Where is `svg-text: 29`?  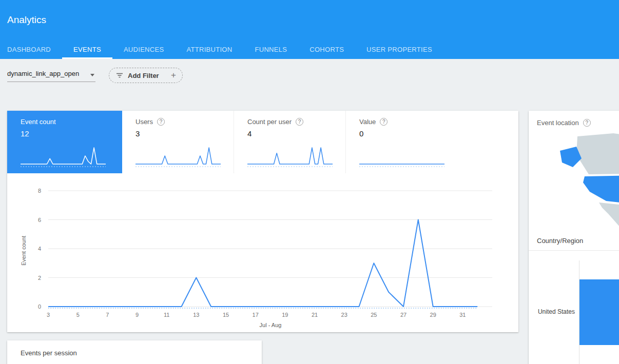 svg-text: 29 is located at coordinates (433, 315).